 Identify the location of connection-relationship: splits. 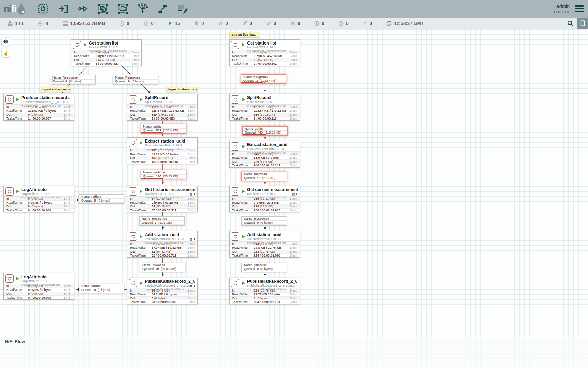
(158, 127).